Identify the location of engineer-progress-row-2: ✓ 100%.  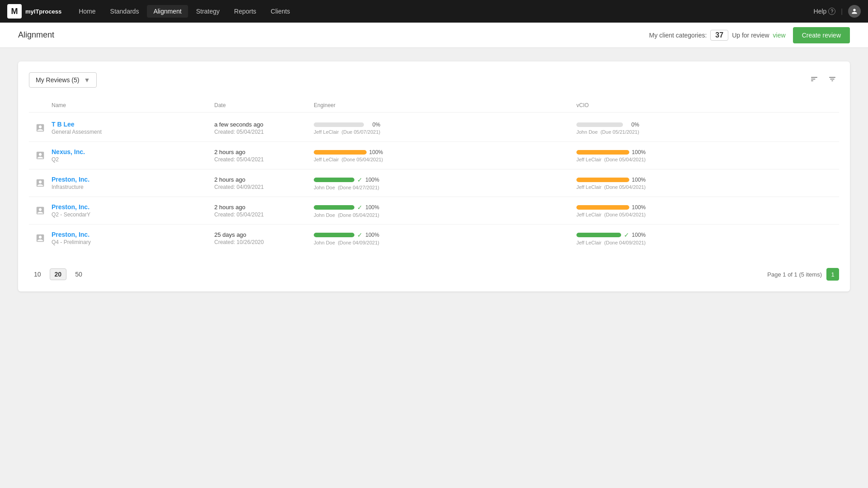
(346, 180).